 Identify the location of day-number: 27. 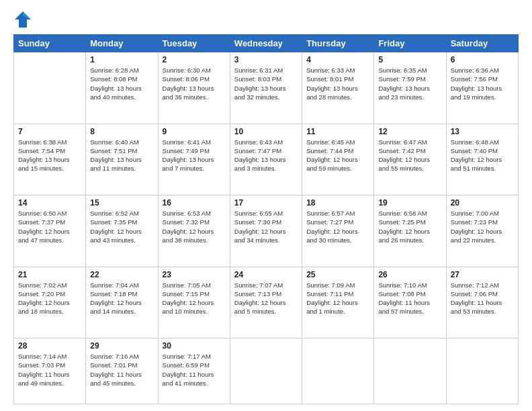
(482, 275).